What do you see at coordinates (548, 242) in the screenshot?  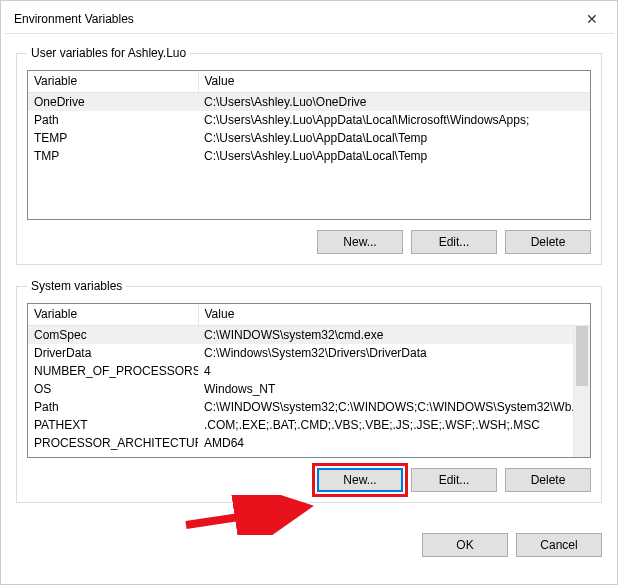 I see `user-delete-button: Delete` at bounding box center [548, 242].